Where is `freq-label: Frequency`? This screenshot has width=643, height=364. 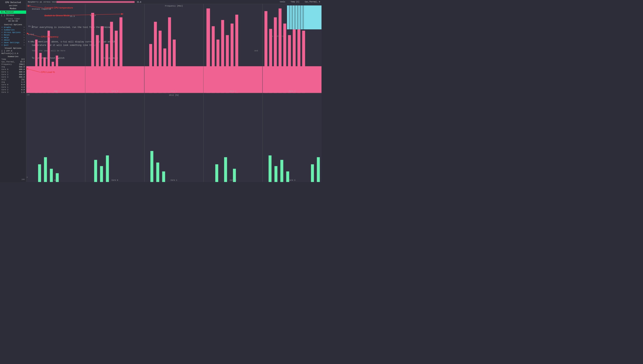
freq-label: Frequency is located at coordinates (7, 64).